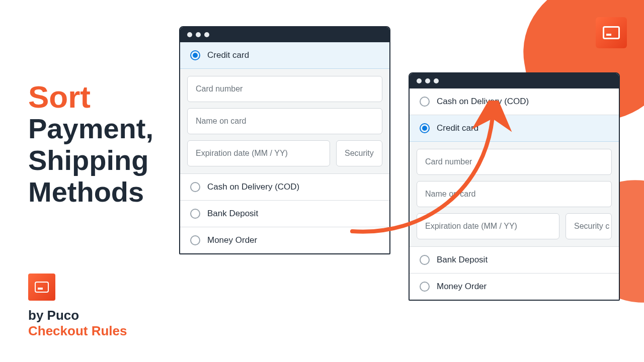  Describe the element at coordinates (359, 153) in the screenshot. I see `security-code-input: Security` at that location.